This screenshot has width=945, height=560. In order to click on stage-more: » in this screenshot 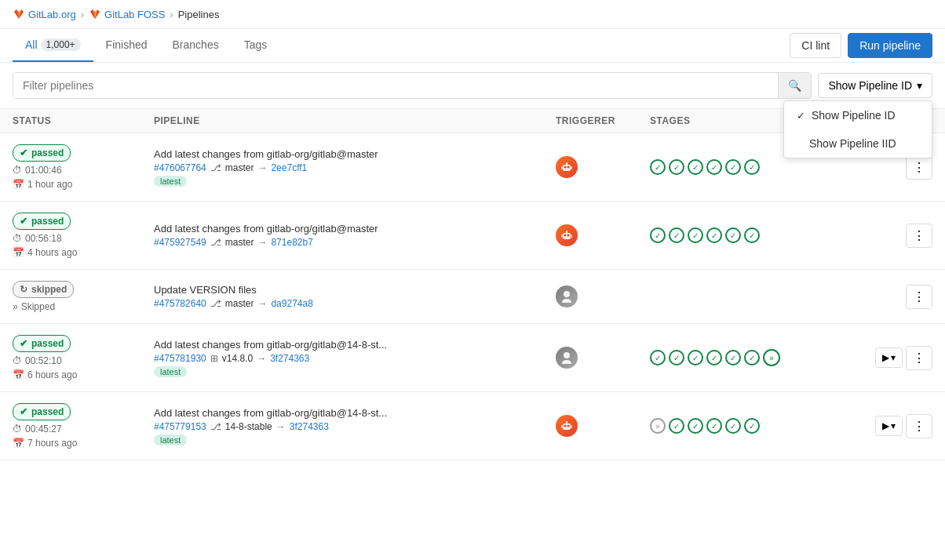, I will do `click(772, 358)`.